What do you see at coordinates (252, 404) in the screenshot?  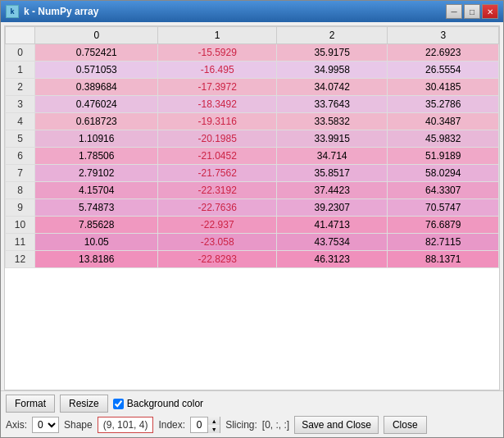 I see `button-row: Format Resize Background color` at bounding box center [252, 404].